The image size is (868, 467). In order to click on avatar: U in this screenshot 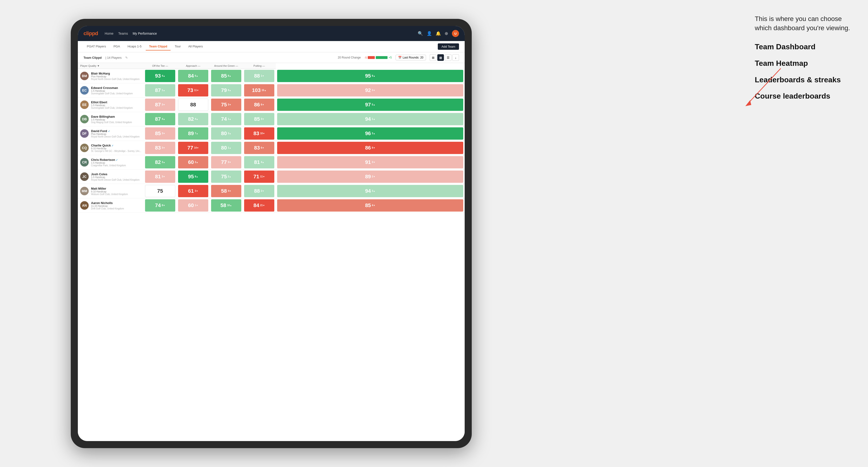, I will do `click(456, 34)`.